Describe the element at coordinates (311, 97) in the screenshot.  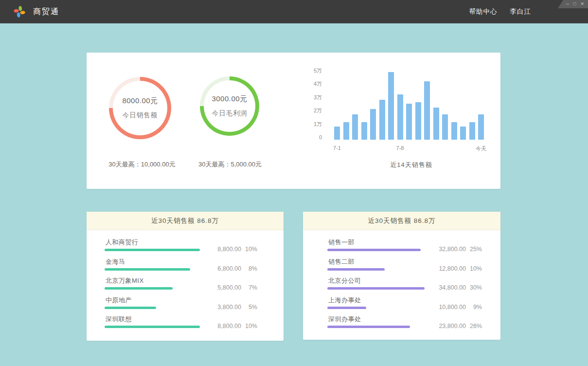
I see `y-tick-label: 3万` at that location.